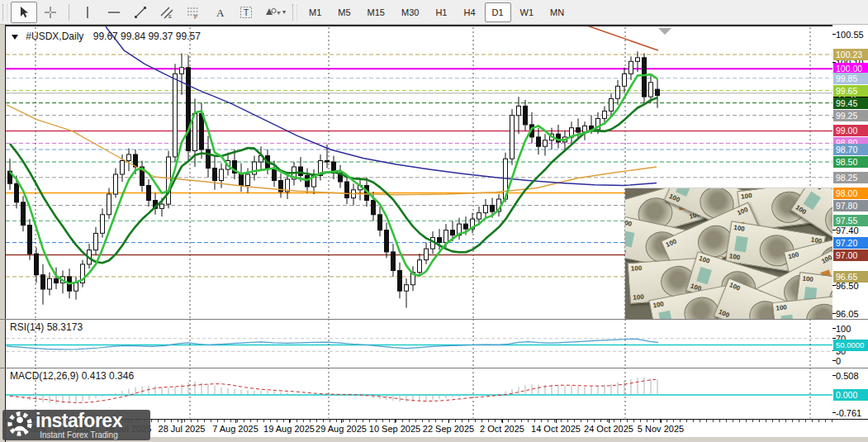 This screenshot has height=442, width=868. What do you see at coordinates (851, 395) in the screenshot?
I see `macd-zero-badge: 0.000` at bounding box center [851, 395].